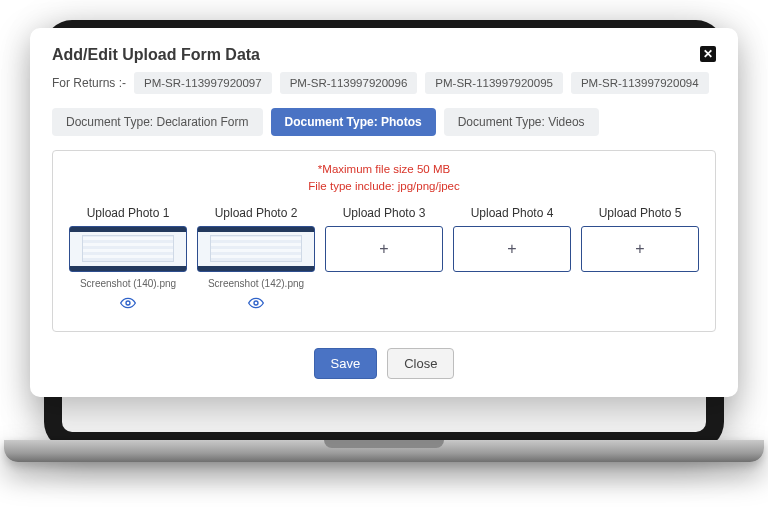  I want to click on doc-type-tabs: Document Type: Declaration Form Document…, so click(384, 122).